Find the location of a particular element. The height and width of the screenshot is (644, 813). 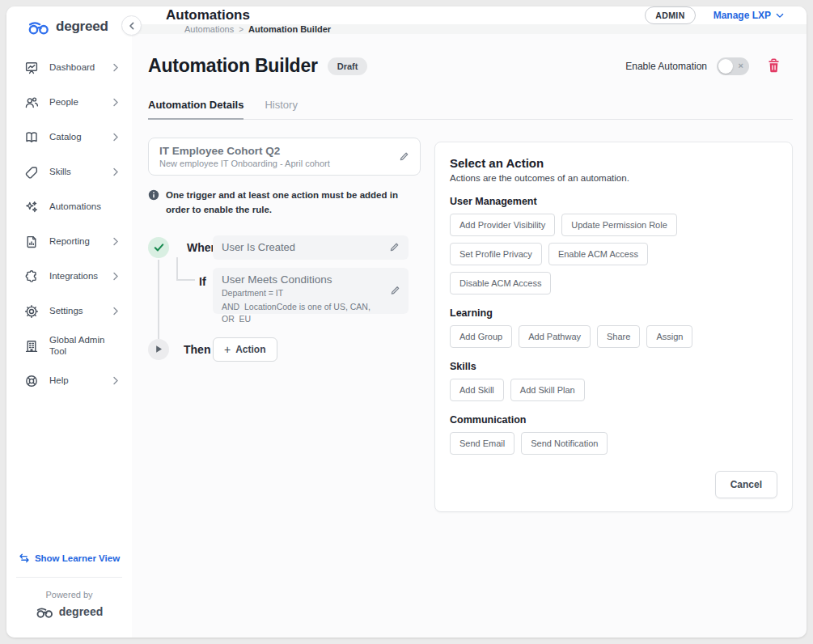

rule-info-note: One trigger and at least one action must… is located at coordinates (285, 203).